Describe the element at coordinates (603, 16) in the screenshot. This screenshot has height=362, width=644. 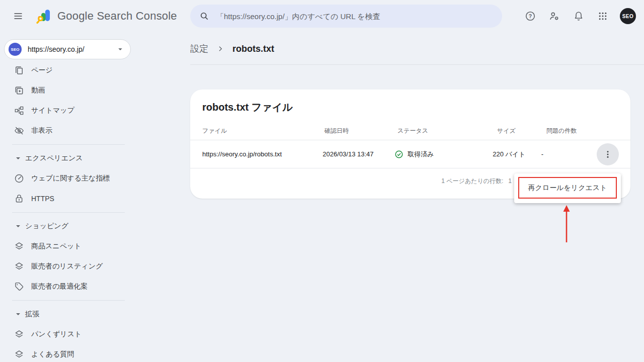
I see `apps-grid-icon` at that location.